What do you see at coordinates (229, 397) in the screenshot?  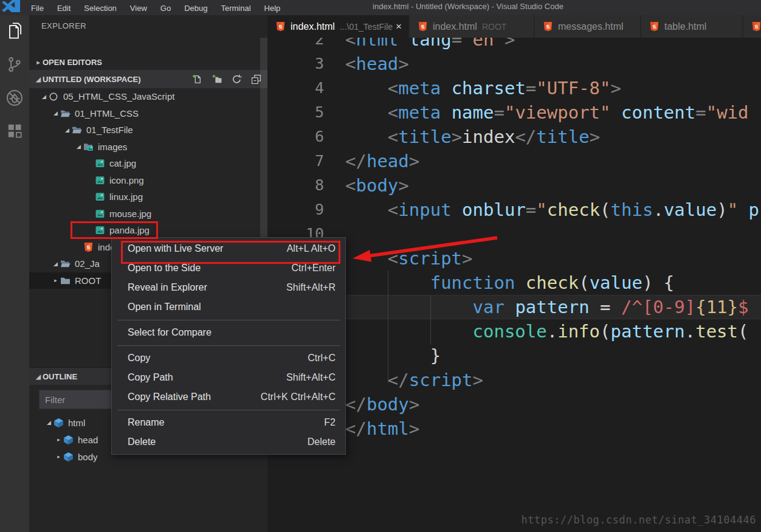 I see `context-menu-item-copy-relative-path: Copy Relative PathCtrl+K Ctrl+Alt+C` at bounding box center [229, 397].